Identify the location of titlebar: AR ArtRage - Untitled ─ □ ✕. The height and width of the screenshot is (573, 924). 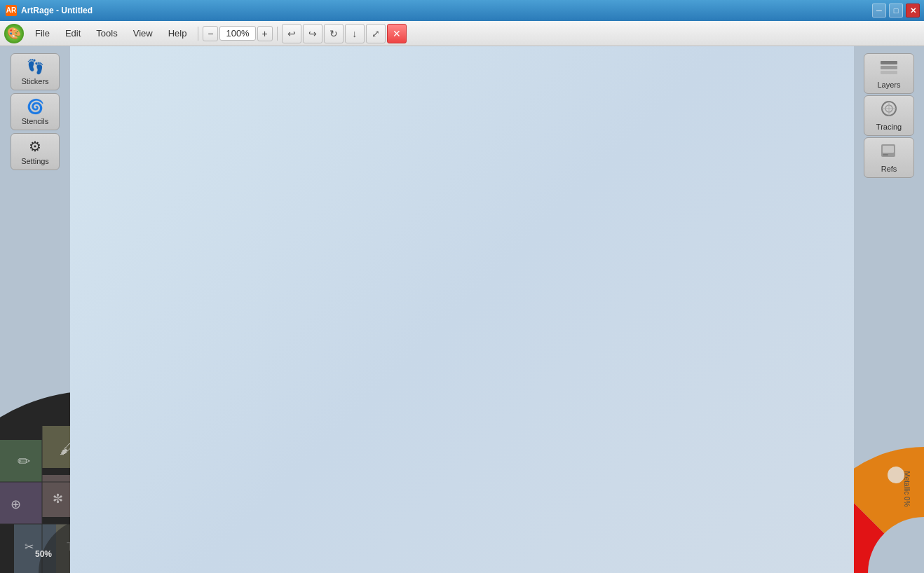
(462, 11).